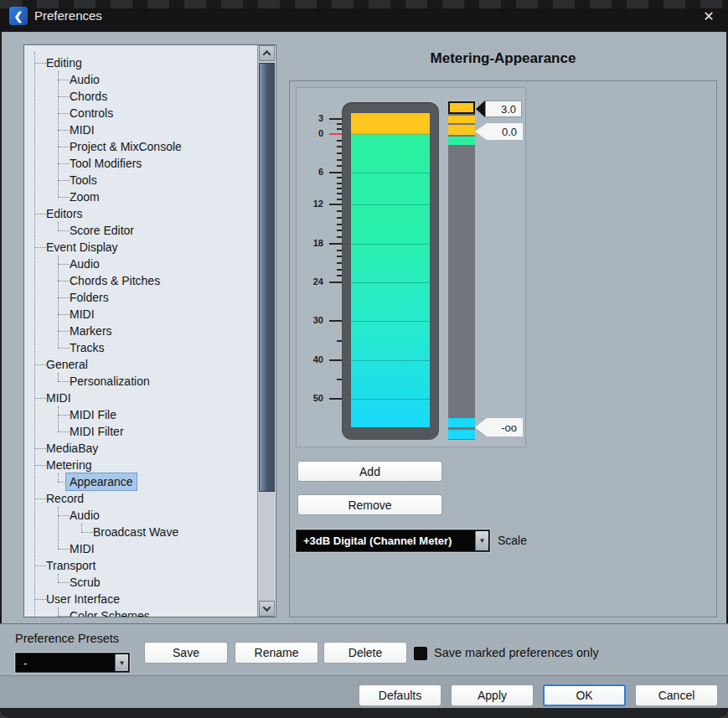  I want to click on scroll-up-icon, so click(266, 54).